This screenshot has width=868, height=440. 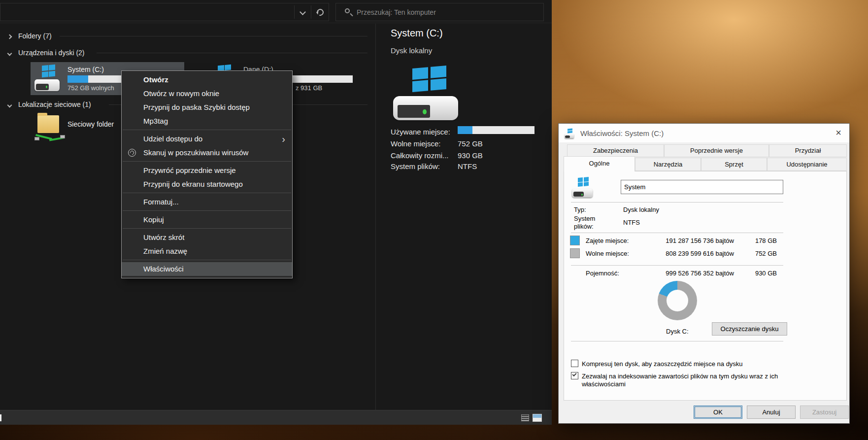 What do you see at coordinates (207, 170) in the screenshot?
I see `menu-item-restore-previous: Przywróć poprzednie wersje` at bounding box center [207, 170].